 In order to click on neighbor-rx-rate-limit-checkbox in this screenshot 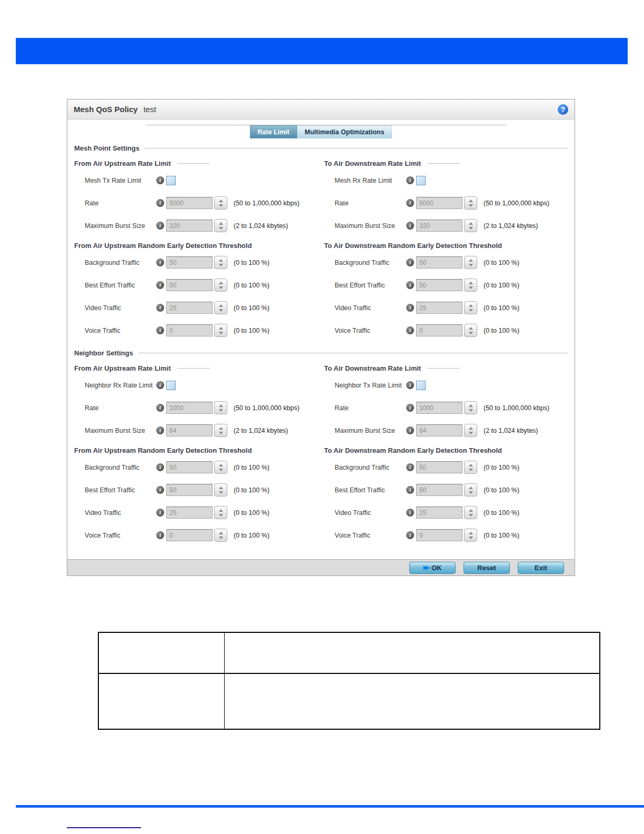, I will do `click(171, 385)`.